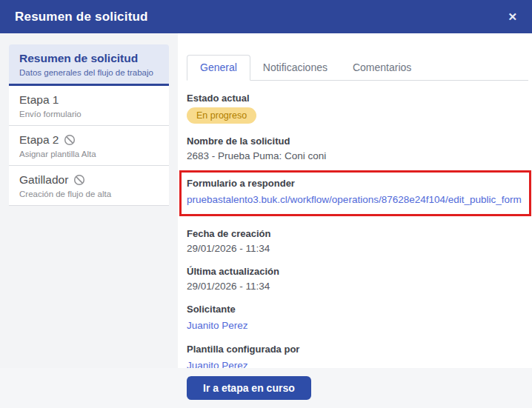 The height and width of the screenshot is (408, 532). Describe the element at coordinates (354, 200) in the screenshot. I see `form-url-link: pruebastalento3.buk.cl/workflow/operatio…` at that location.